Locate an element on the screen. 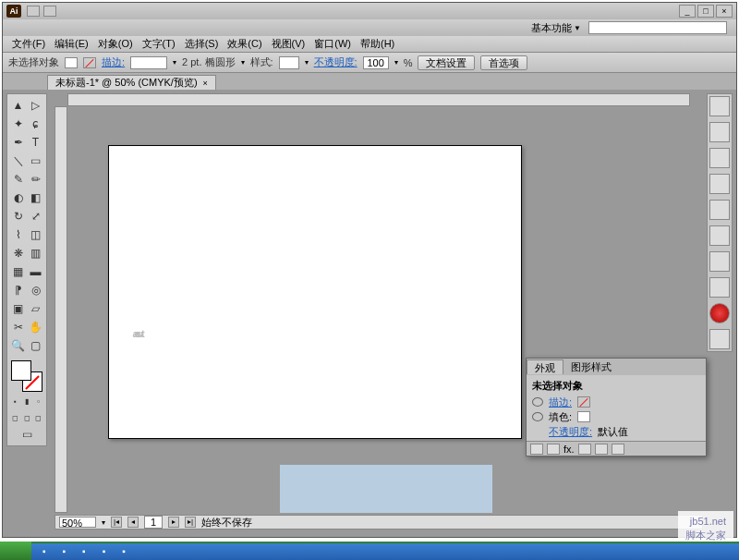  next-artboard-button: ▸ is located at coordinates (174, 522).